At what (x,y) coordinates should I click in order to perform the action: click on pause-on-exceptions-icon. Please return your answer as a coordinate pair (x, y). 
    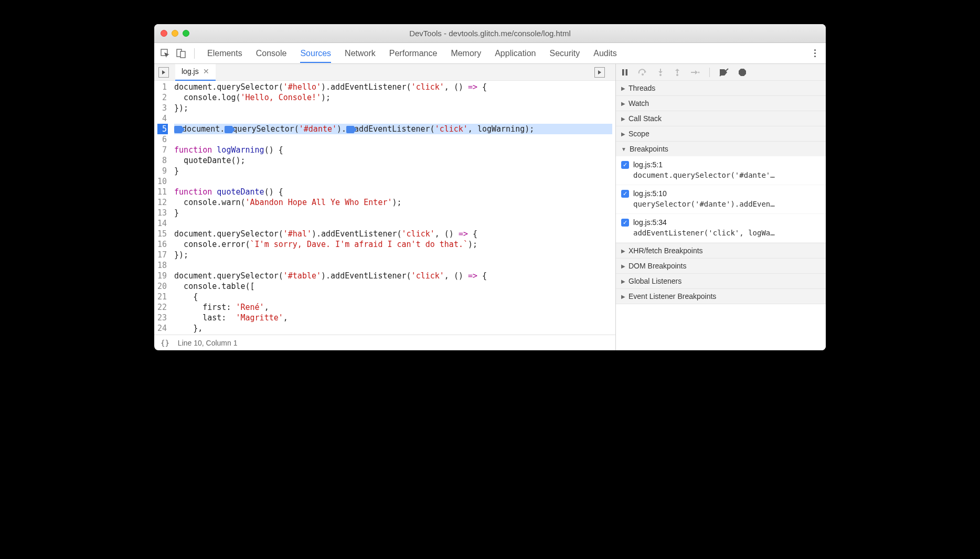
    Looking at the image, I should click on (742, 72).